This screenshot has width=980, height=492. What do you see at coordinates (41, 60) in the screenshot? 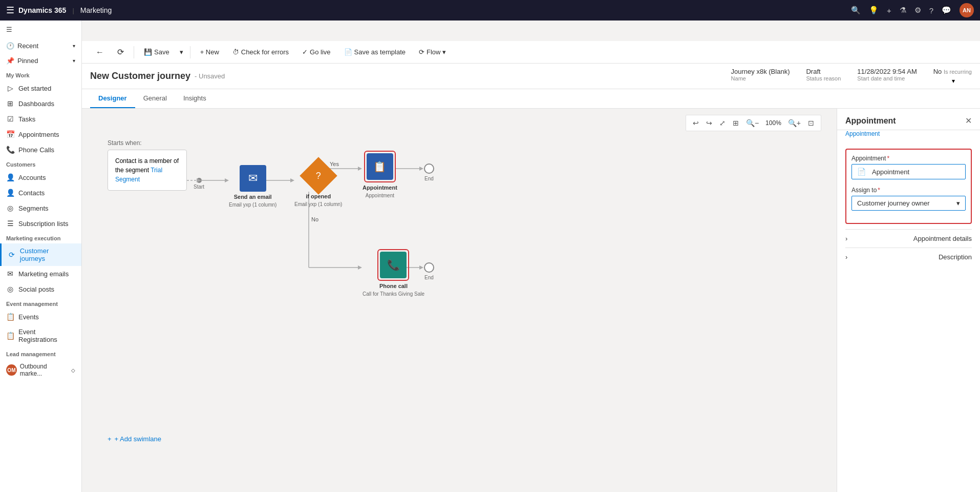
I see `sidebar-pinned: 📌 Pinned ▾` at bounding box center [41, 60].